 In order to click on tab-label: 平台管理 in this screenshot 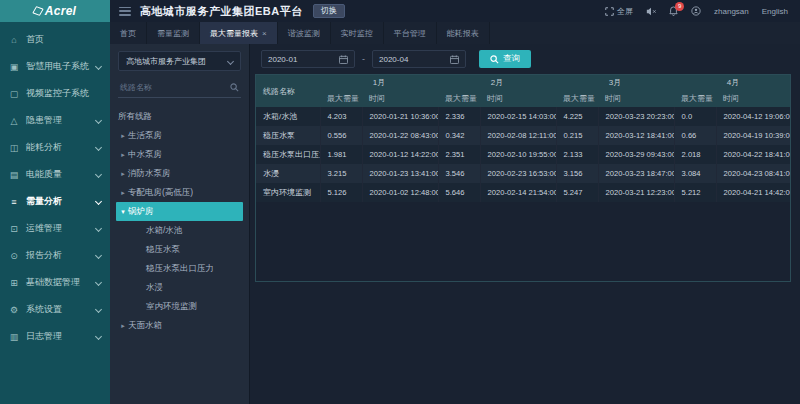, I will do `click(410, 34)`.